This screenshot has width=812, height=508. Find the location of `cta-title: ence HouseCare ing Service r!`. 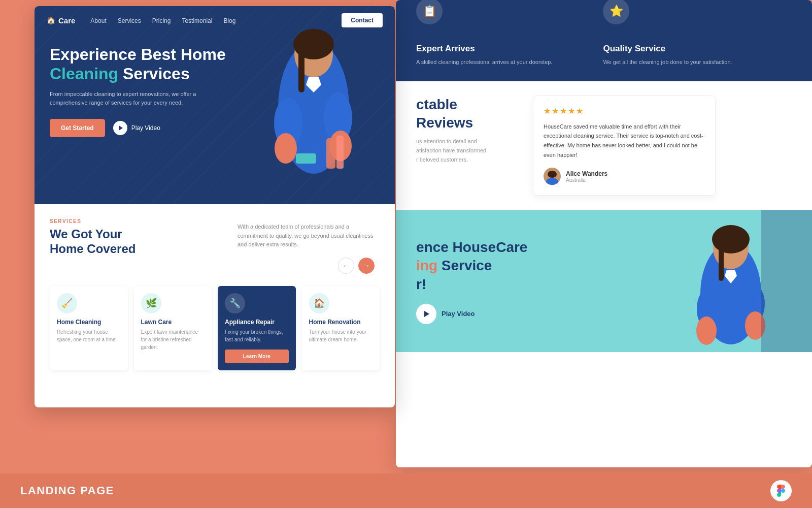

cta-title: ence HouseCare ing Service r! is located at coordinates (472, 266).